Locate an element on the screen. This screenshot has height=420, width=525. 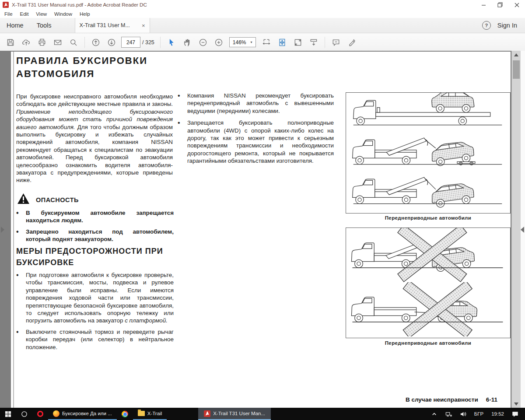
intro-paragraph: При буксировке неисправного автомобиля н… is located at coordinates (94, 138).